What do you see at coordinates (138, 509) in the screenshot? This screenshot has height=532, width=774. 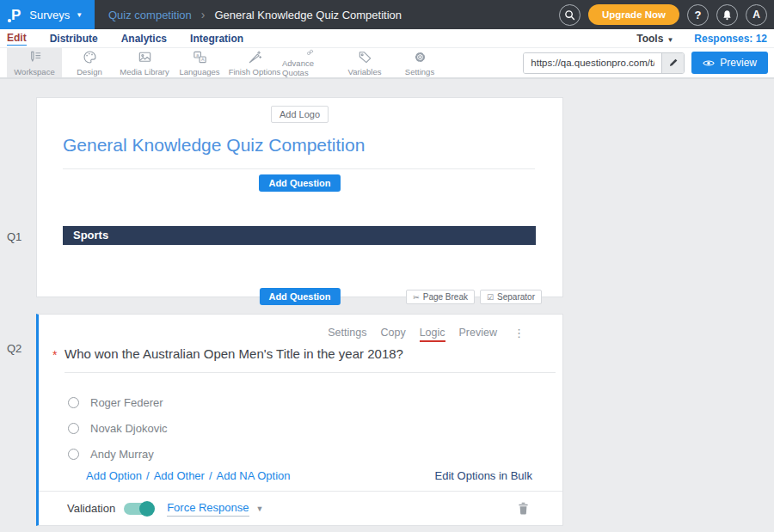 I see `validation-toggle` at bounding box center [138, 509].